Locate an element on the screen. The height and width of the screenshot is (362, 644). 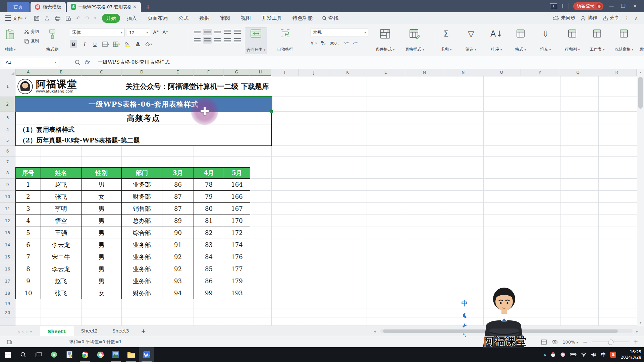
column-header-B: B is located at coordinates (62, 72).